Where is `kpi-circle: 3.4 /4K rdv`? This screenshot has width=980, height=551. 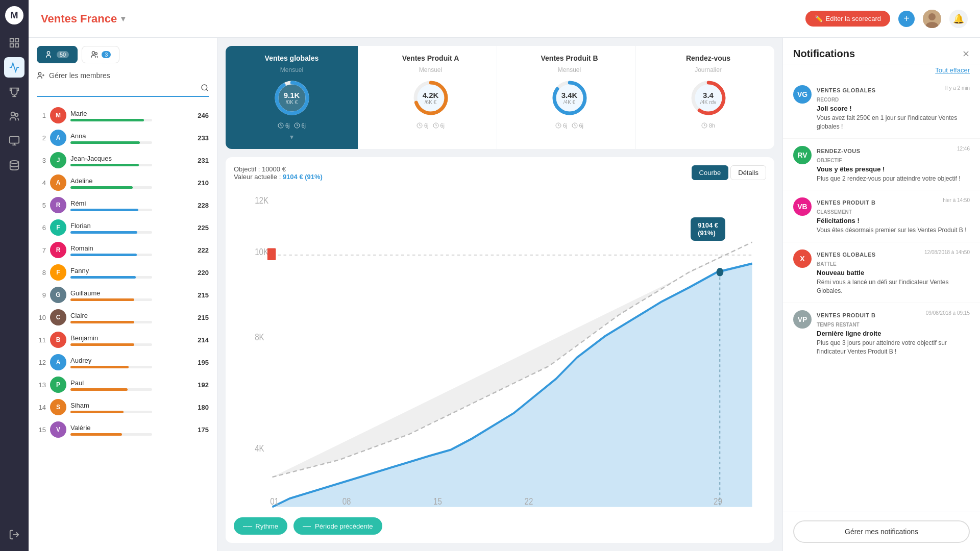
kpi-circle: 3.4 /4K rdv is located at coordinates (708, 98).